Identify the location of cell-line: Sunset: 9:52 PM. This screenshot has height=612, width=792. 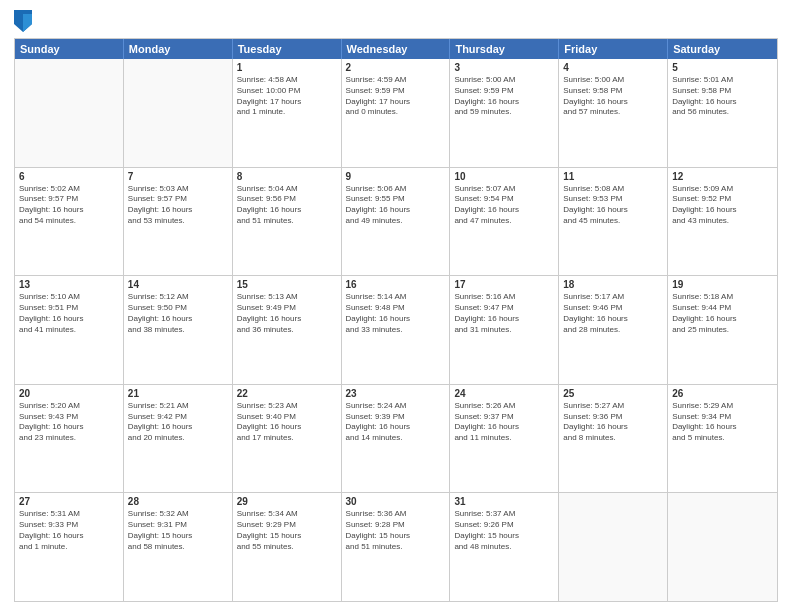
(722, 200).